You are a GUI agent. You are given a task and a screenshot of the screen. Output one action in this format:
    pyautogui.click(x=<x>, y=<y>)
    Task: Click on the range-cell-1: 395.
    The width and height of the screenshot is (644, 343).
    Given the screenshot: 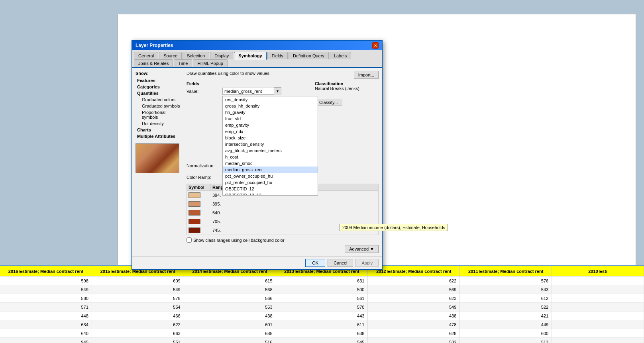 What is the action you would take?
    pyautogui.click(x=295, y=204)
    